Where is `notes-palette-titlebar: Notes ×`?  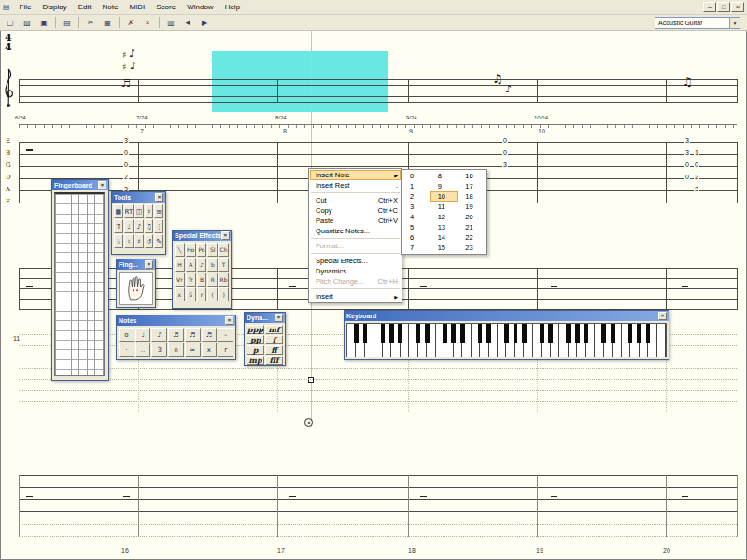
notes-palette-titlebar: Notes × is located at coordinates (176, 321).